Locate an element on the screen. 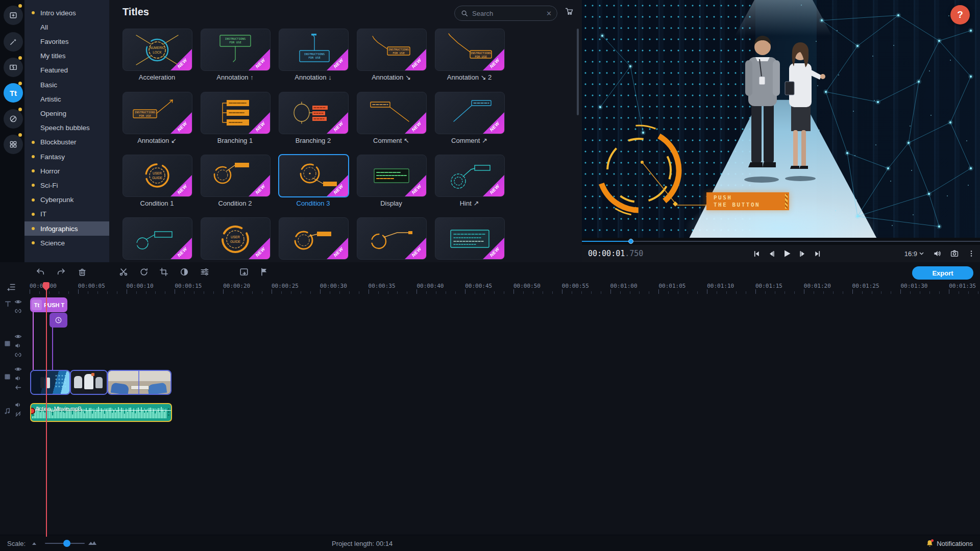 This screenshot has width=980, height=551. title-card-label: Annotation ↘ 2 is located at coordinates (470, 78).